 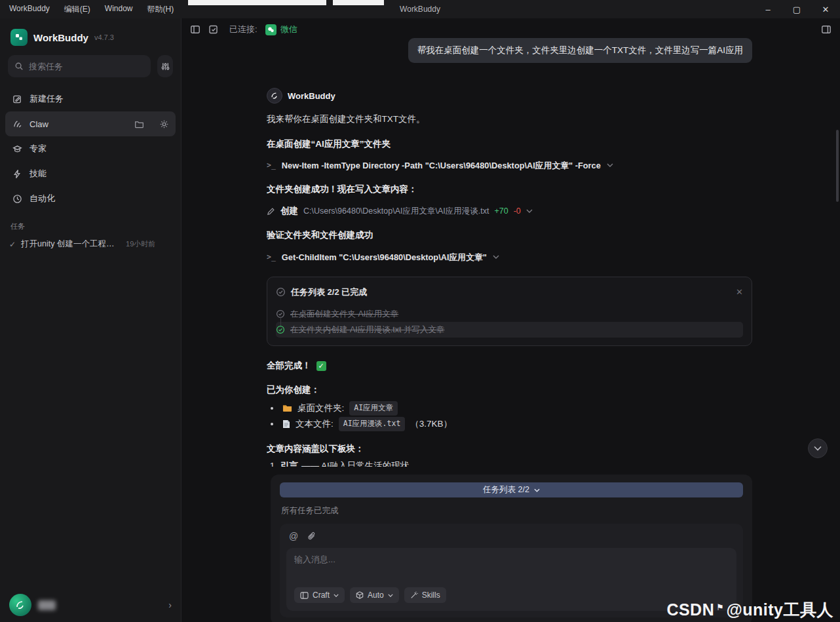 I want to click on step2-title: 文件夹创建成功！现在写入文章内容：, so click(x=510, y=189).